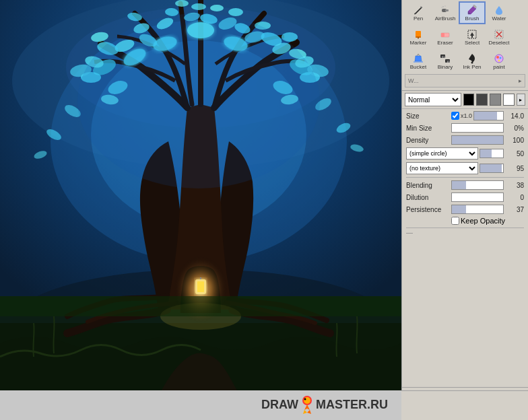 The height and width of the screenshot is (420, 528). Describe the element at coordinates (433, 100) in the screenshot. I see `blend-mode-select: NormalMultiplyScreenOverlayLuminosity` at that location.